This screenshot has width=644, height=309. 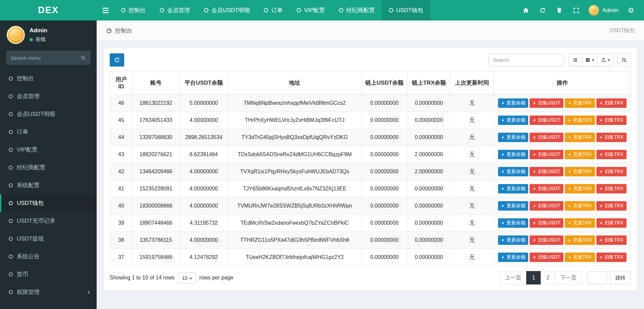 I want to click on sidebar-item-13: 权限管理‹, so click(x=48, y=292).